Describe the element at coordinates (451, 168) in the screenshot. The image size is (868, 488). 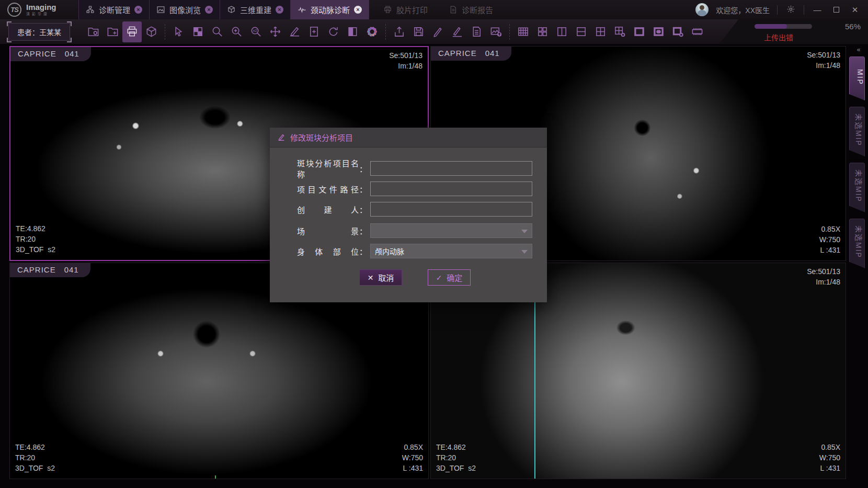
I see `project-name-input` at that location.